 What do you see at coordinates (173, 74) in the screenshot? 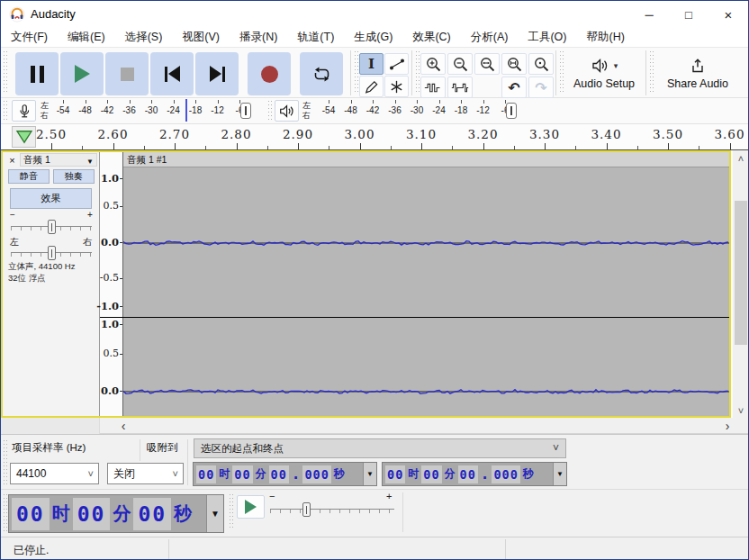
I see `skip-to-start-icon` at bounding box center [173, 74].